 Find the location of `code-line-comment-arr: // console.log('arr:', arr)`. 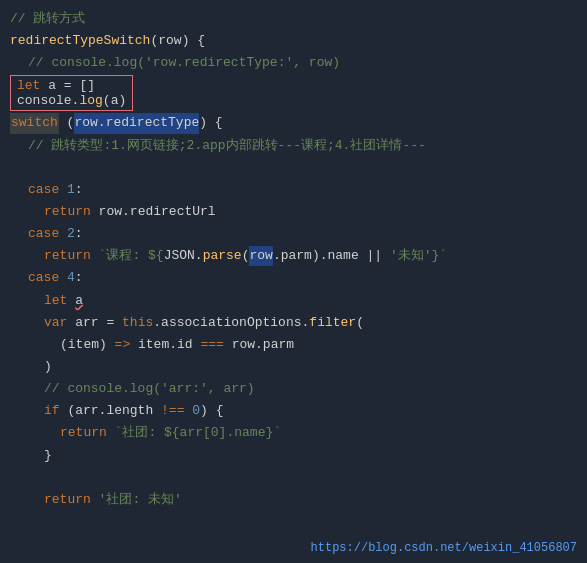

code-line-comment-arr: // console.log('arr:', arr) is located at coordinates (294, 389).